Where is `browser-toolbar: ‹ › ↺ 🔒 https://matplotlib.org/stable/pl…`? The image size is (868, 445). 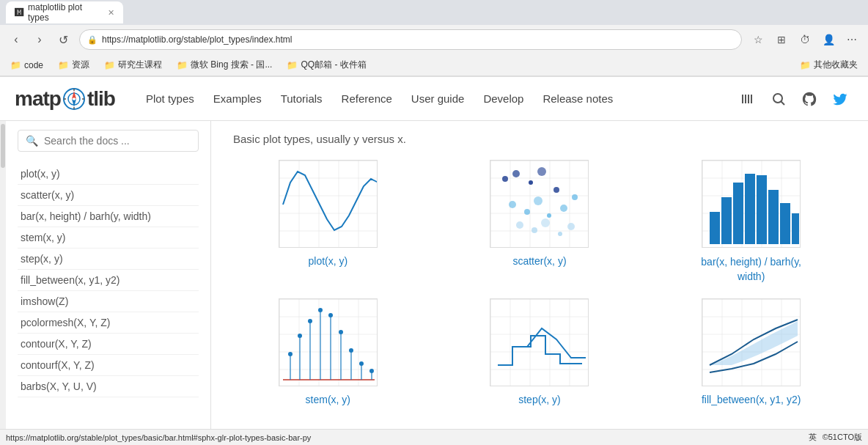
browser-toolbar: ‹ › ↺ 🔒 https://matplotlib.org/stable/pl… is located at coordinates (434, 40).